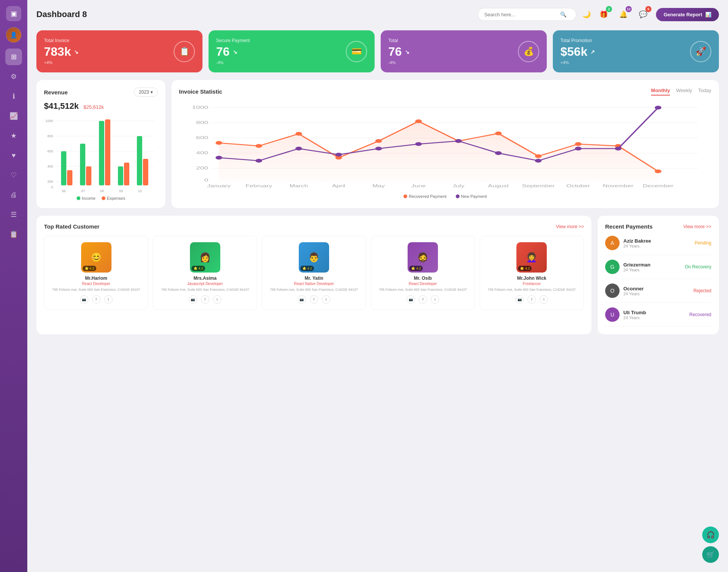  What do you see at coordinates (698, 267) in the screenshot?
I see `payment-status-1: On Recovery` at bounding box center [698, 267].